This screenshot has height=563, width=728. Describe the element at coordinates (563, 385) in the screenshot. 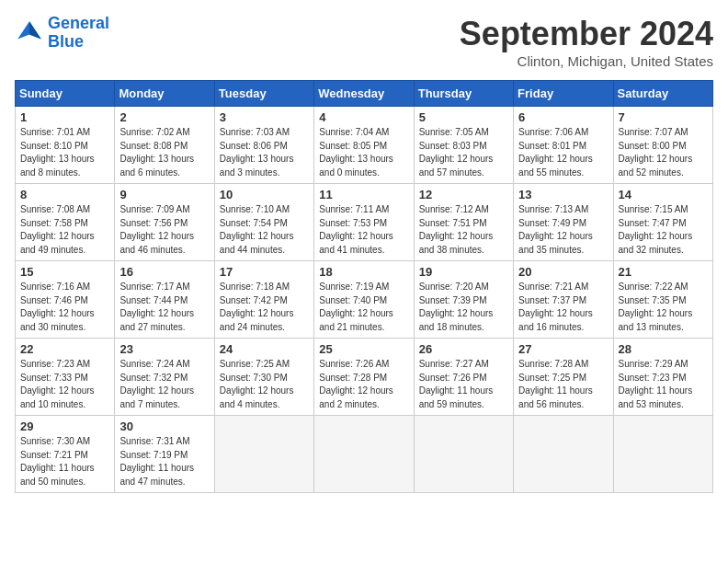

I see `day-info: Sunrise: 7:28 AM Sunset: 7:25 PM Dayligh…` at that location.